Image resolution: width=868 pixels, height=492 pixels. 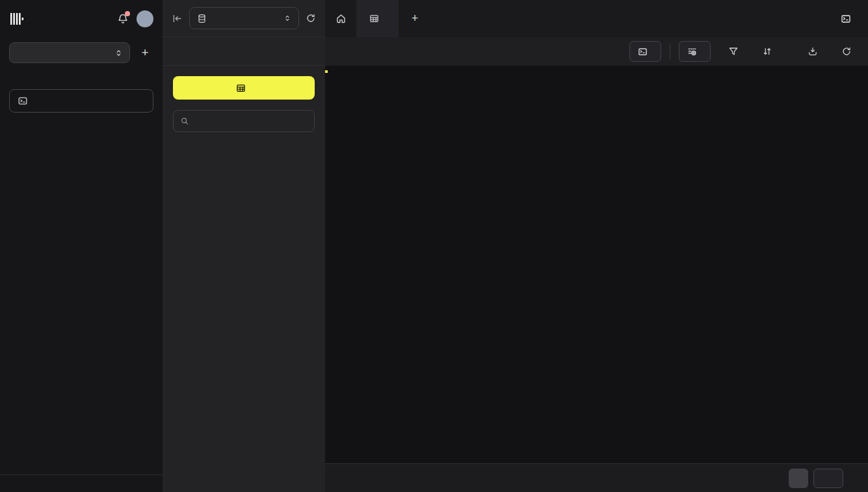 I want to click on search-icon, so click(x=185, y=121).